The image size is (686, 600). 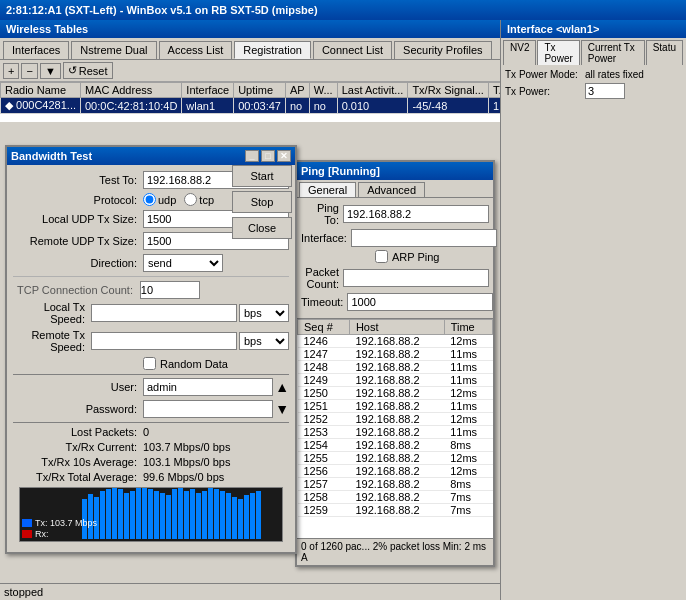 What do you see at coordinates (664, 52) in the screenshot?
I see `tab-status: Statu` at bounding box center [664, 52].